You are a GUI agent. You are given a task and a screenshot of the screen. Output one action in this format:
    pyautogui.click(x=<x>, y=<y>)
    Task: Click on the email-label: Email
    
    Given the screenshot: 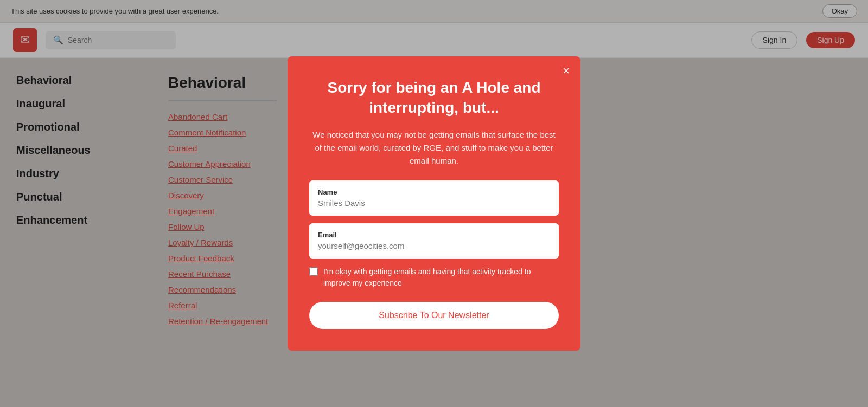 What is the action you would take?
    pyautogui.click(x=434, y=235)
    